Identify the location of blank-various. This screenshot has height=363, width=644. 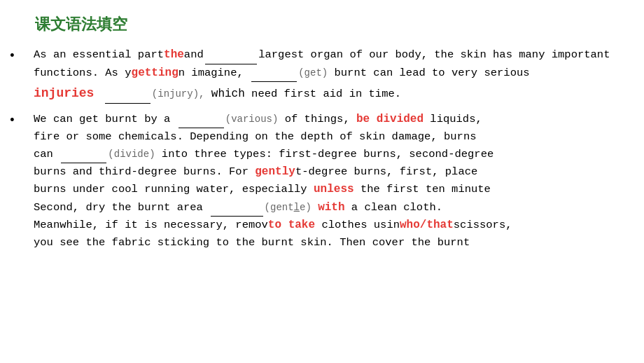
(202, 119).